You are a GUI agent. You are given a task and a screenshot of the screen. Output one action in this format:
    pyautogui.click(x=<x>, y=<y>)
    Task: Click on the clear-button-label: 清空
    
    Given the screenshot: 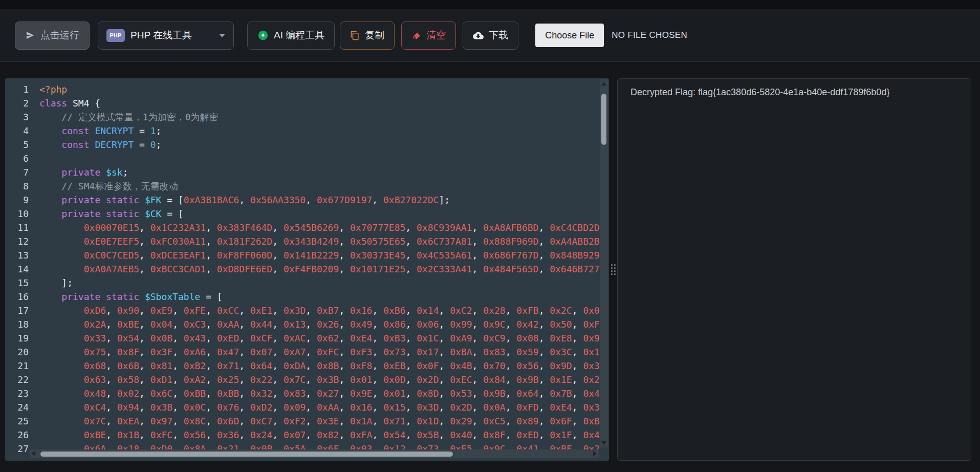 What is the action you would take?
    pyautogui.click(x=436, y=35)
    